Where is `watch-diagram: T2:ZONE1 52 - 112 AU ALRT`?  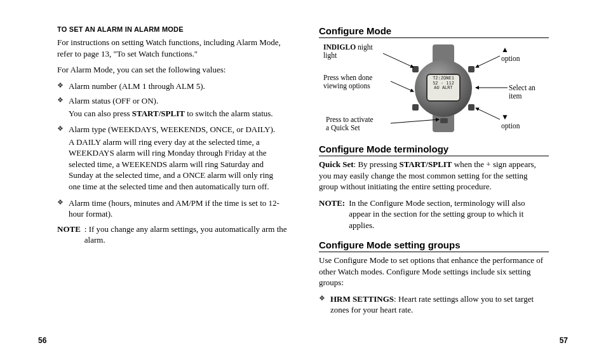
watch-diagram: T2:ZONE1 52 - 112 AU ALRT is located at coordinates (434, 90).